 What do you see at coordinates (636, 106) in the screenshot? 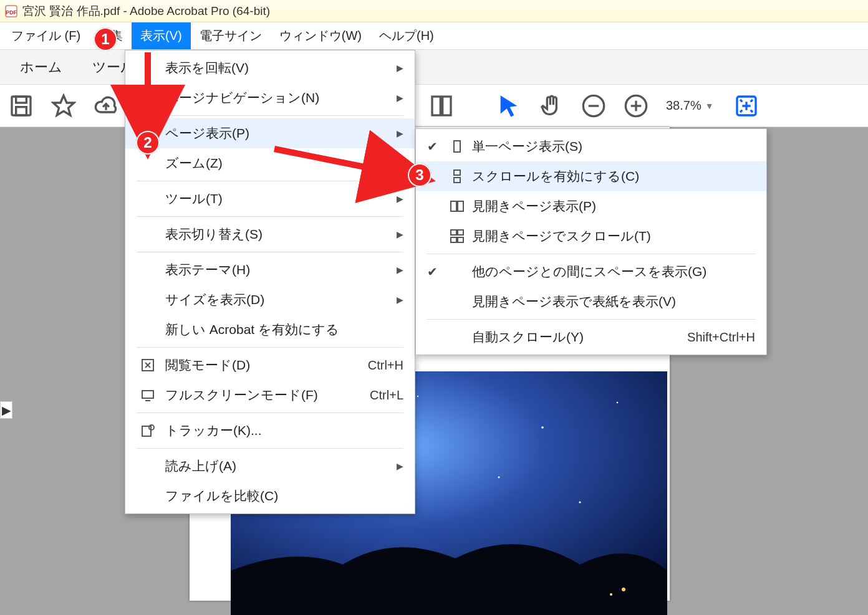
I see `zoom-in-icon` at bounding box center [636, 106].